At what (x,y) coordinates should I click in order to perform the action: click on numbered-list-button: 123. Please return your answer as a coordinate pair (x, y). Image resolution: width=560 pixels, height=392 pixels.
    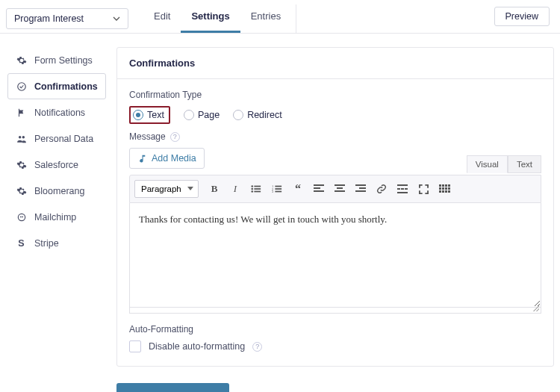
    Looking at the image, I should click on (277, 189).